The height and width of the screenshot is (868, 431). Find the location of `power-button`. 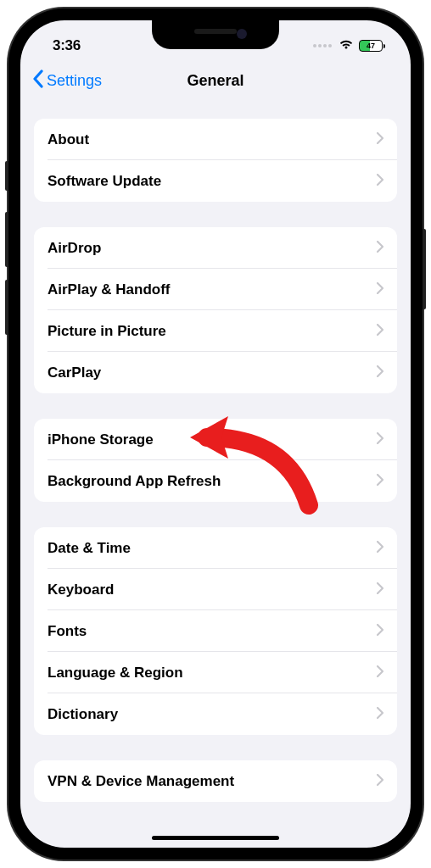

power-button is located at coordinates (424, 270).